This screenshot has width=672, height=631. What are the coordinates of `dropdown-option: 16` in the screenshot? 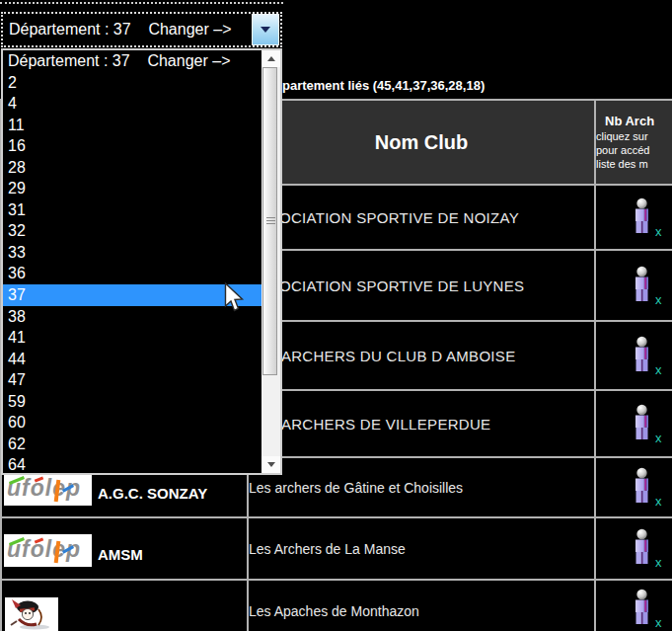 It's located at (132, 146).